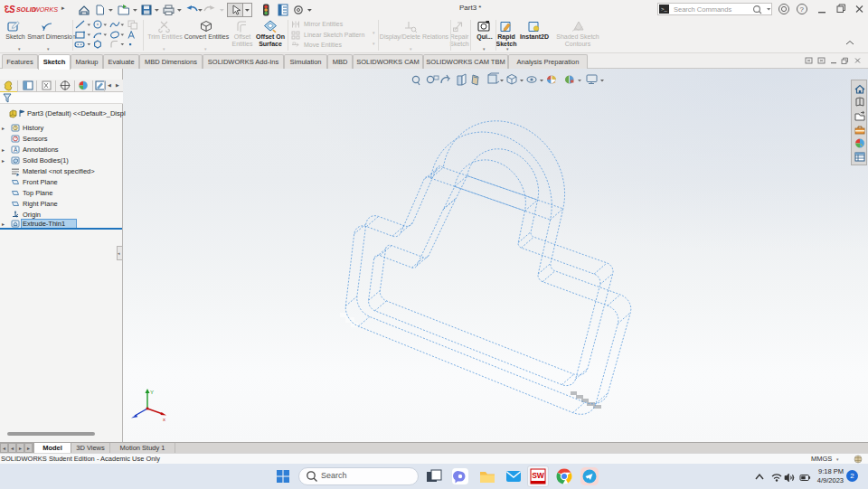 The width and height of the screenshot is (868, 489). Describe the element at coordinates (165, 419) in the screenshot. I see `svg-text: x` at that location.